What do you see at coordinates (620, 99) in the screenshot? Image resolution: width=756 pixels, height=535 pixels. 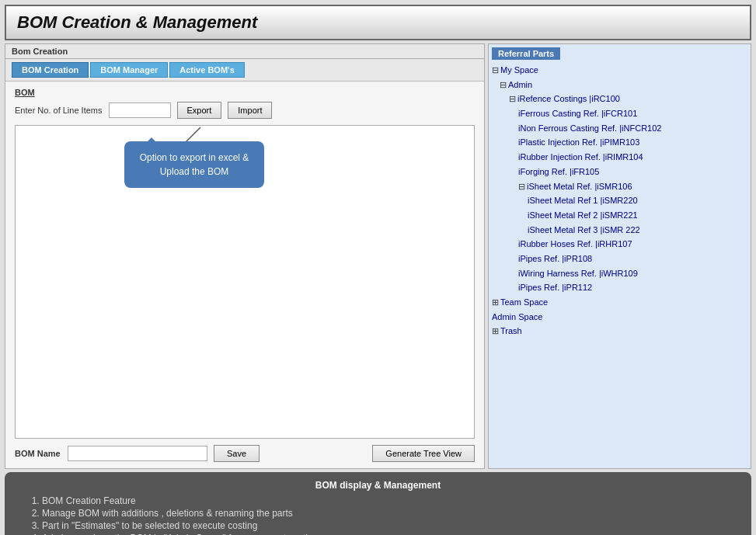 I see `tree-node: ⊟ iRefence Costings |iRC100` at bounding box center [620, 99].